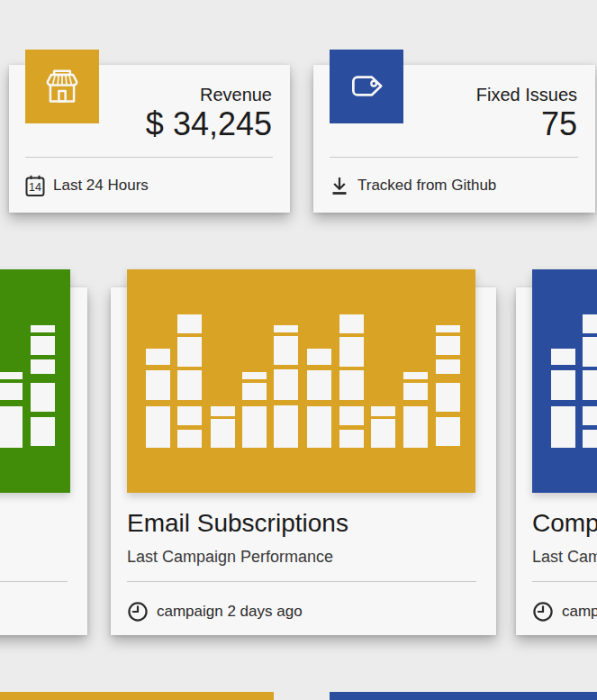 This screenshot has height=700, width=597. Describe the element at coordinates (35, 186) in the screenshot. I see `calendar-14-icon: 14` at that location.